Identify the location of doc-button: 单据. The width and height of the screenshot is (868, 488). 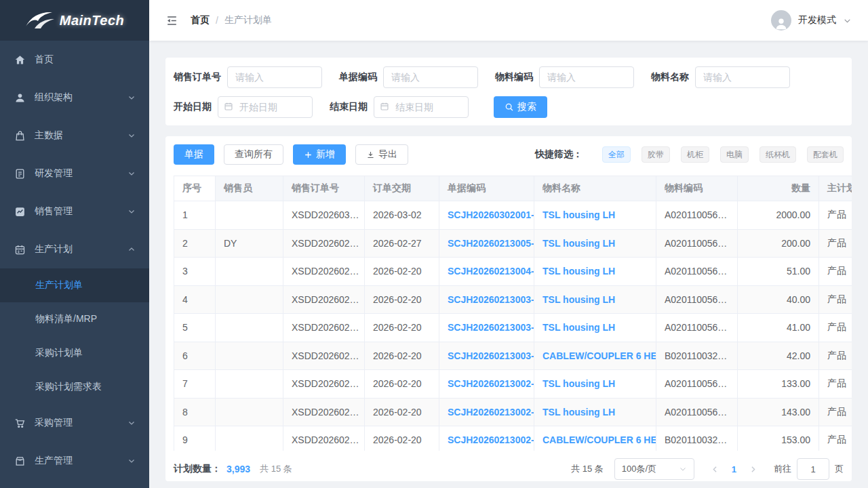
(194, 155).